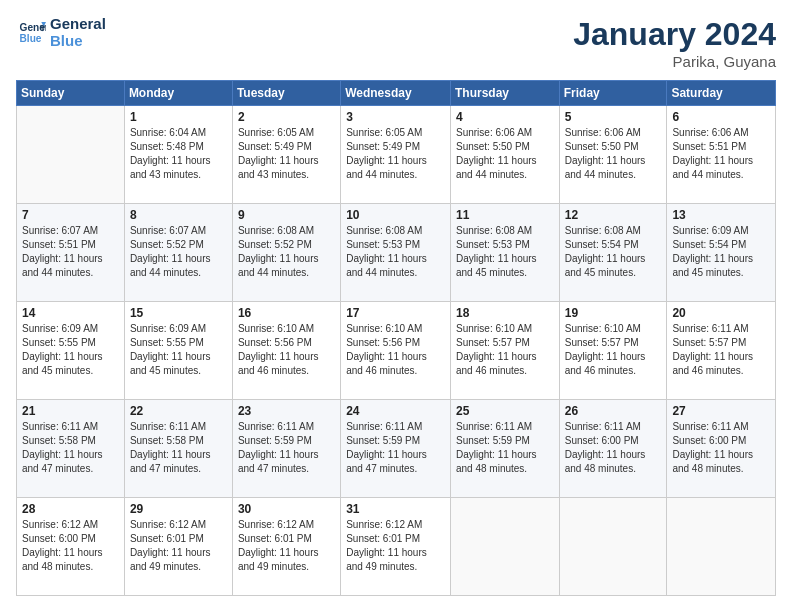 The height and width of the screenshot is (612, 792). I want to click on day-number: 3, so click(396, 117).